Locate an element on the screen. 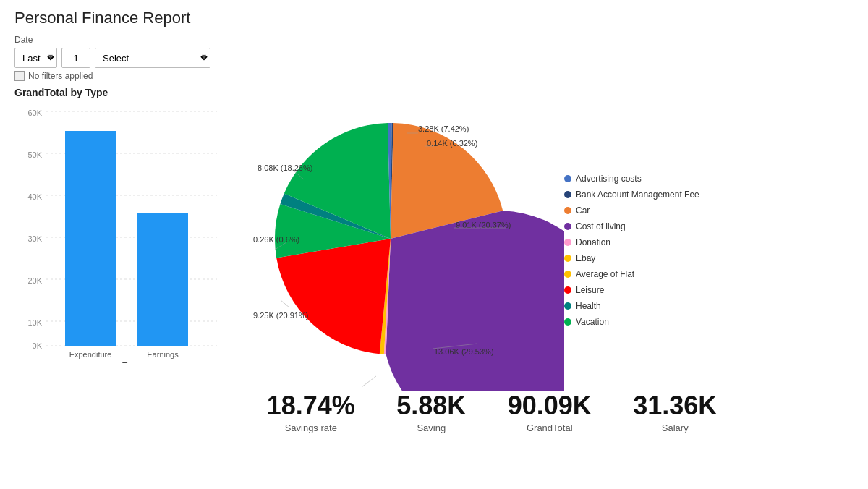  kpi-value-saving: 5.88K is located at coordinates (431, 406).